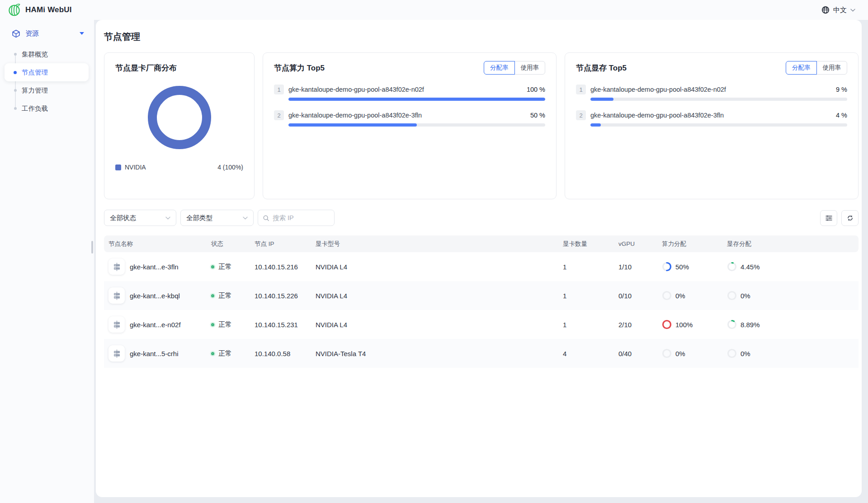 This screenshot has width=868, height=503. I want to click on legend-swatch-nvidia, so click(118, 167).